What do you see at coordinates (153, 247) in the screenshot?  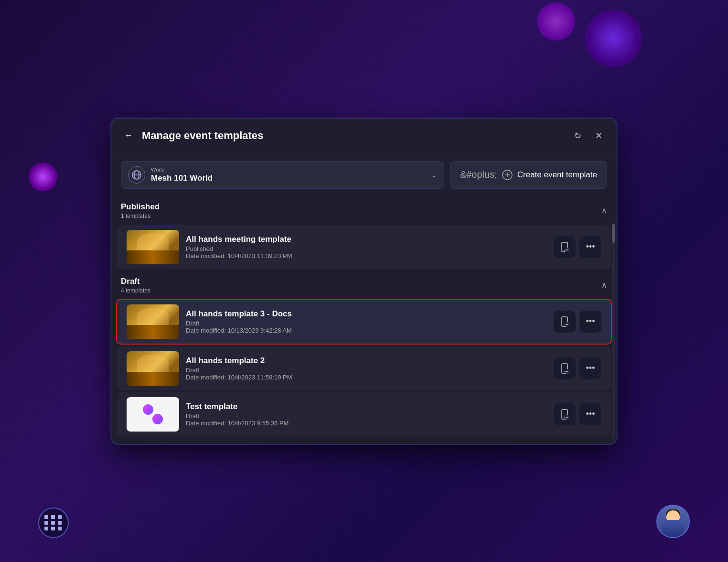 I see `arch-thumbnail` at bounding box center [153, 247].